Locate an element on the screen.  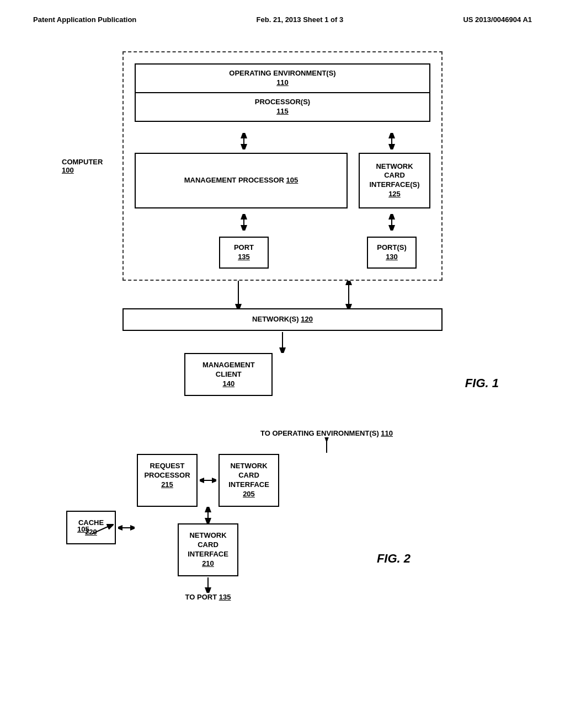
down-arrow-nc-svg is located at coordinates (392, 222).